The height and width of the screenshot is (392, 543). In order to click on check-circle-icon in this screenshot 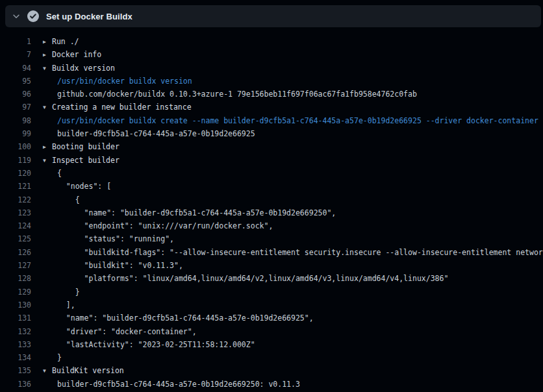, I will do `click(33, 16)`.